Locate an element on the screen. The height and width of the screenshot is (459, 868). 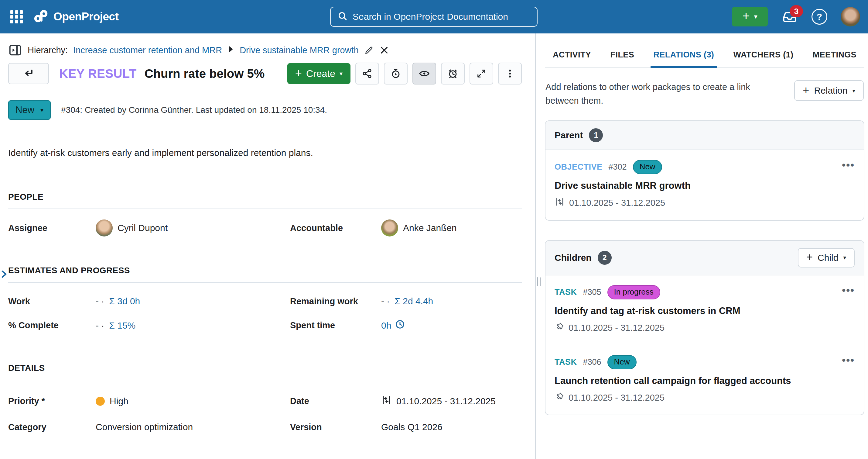
create-button: + Create ▾ is located at coordinates (319, 74).